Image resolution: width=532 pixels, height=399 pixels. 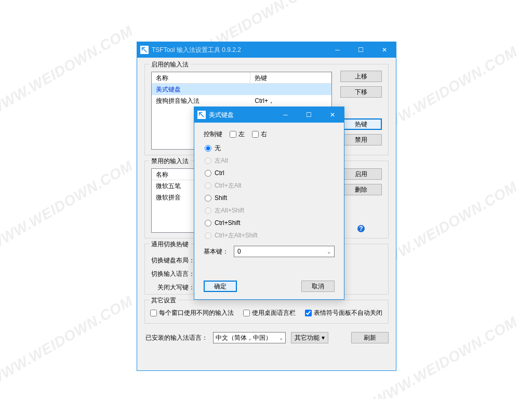 What do you see at coordinates (384, 50) in the screenshot?
I see `close-button: ✕` at bounding box center [384, 50].